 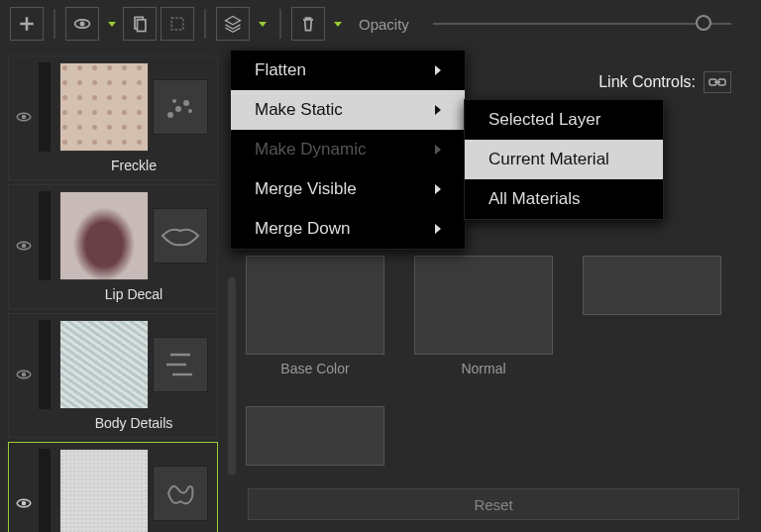 What do you see at coordinates (384, 24) in the screenshot?
I see `opacity-label: Opacity` at bounding box center [384, 24].